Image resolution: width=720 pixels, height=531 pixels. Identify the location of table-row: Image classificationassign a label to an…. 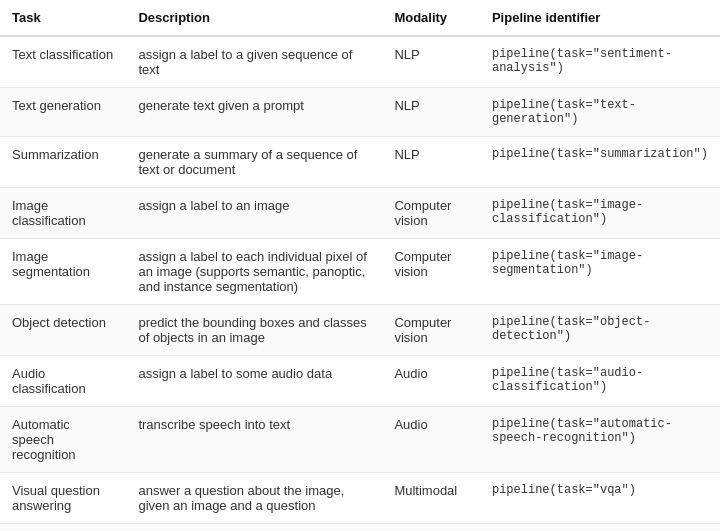
(360, 214).